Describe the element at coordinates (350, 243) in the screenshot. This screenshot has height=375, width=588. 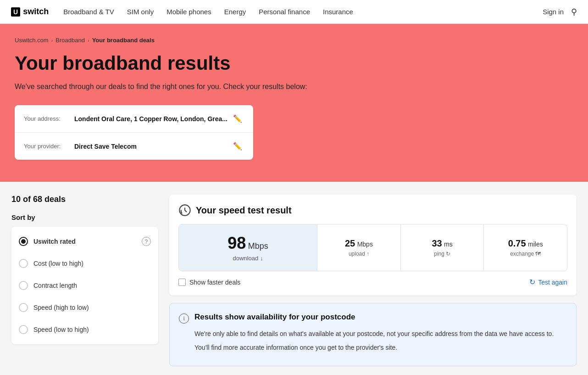
I see `upload-value: 25` at that location.